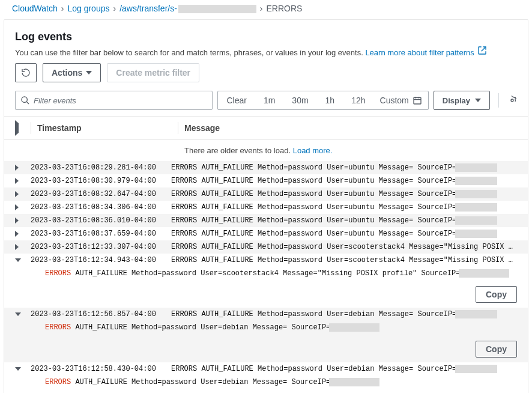 Image resolution: width=532 pixels, height=393 pixels. Describe the element at coordinates (266, 10) in the screenshot. I see `breadcrumb: CloudWatch › Log groups › /aws/transfer/…` at that location.